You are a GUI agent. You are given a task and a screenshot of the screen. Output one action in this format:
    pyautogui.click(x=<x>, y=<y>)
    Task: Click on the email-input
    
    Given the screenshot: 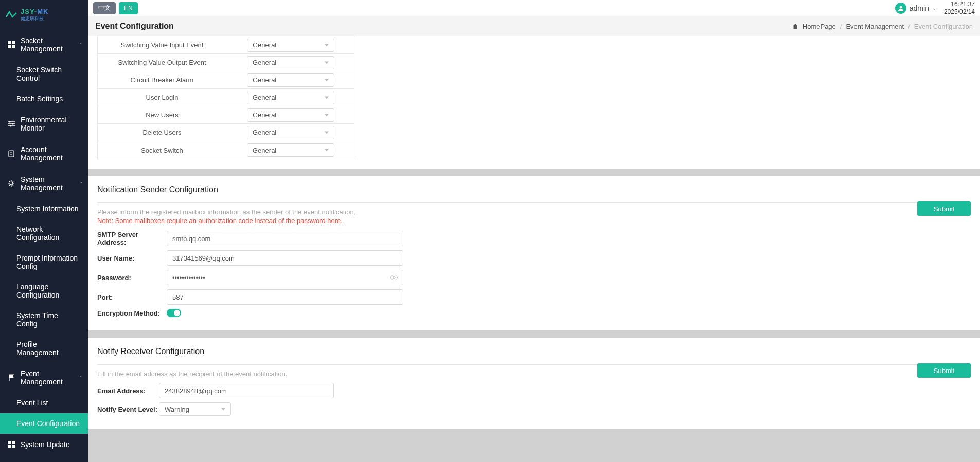 What is the action you would take?
    pyautogui.click(x=246, y=391)
    